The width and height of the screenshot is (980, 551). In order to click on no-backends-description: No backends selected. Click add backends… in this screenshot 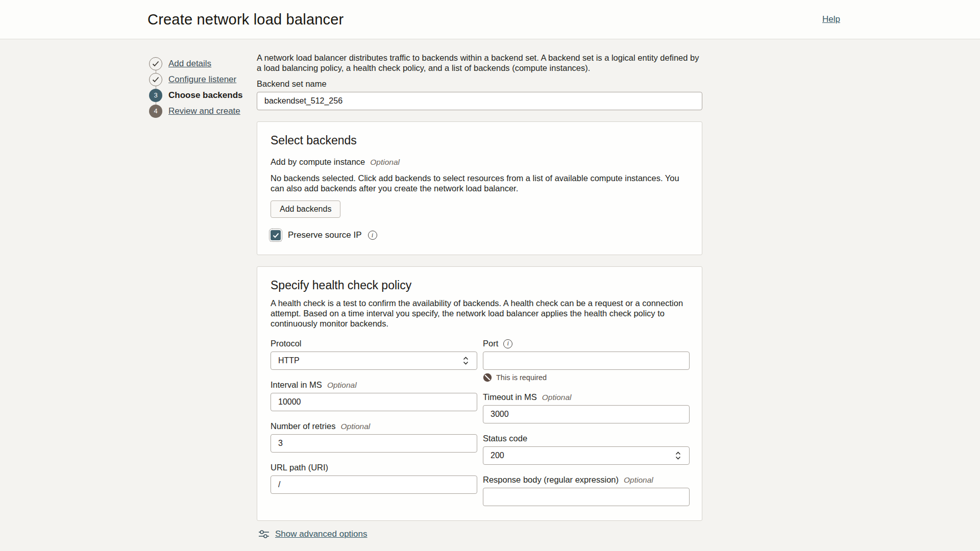, I will do `click(480, 183)`.